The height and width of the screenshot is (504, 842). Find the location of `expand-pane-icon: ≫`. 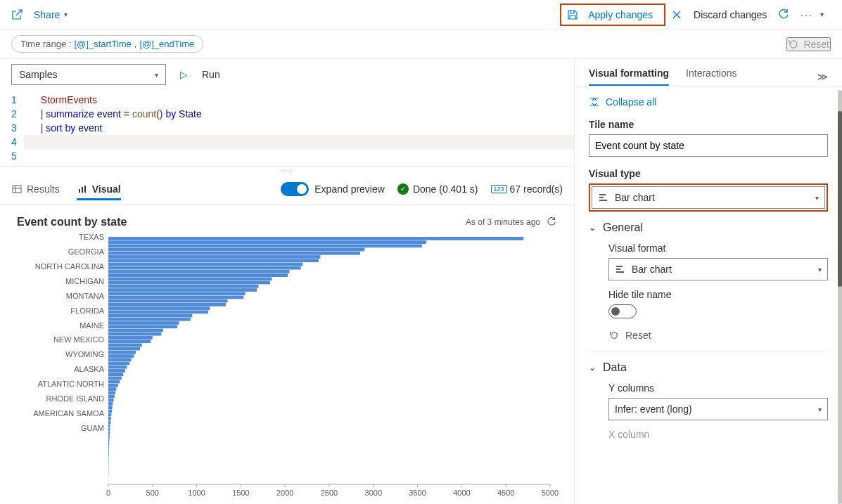

expand-pane-icon: ≫ is located at coordinates (823, 77).